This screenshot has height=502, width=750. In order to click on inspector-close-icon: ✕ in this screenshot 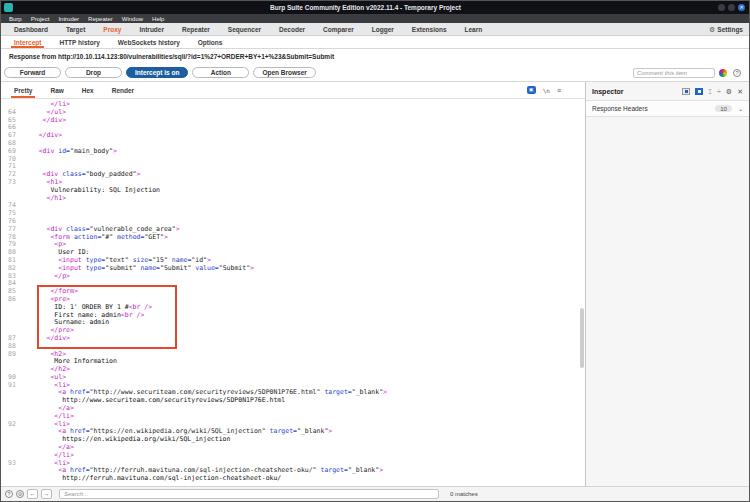, I will do `click(740, 92)`.